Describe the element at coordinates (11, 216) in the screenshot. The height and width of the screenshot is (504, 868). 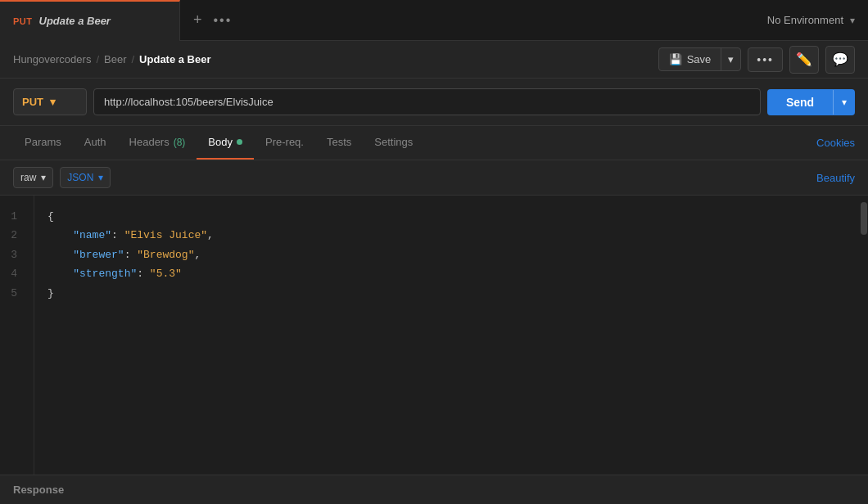
I see `line-num-1: 1` at that location.